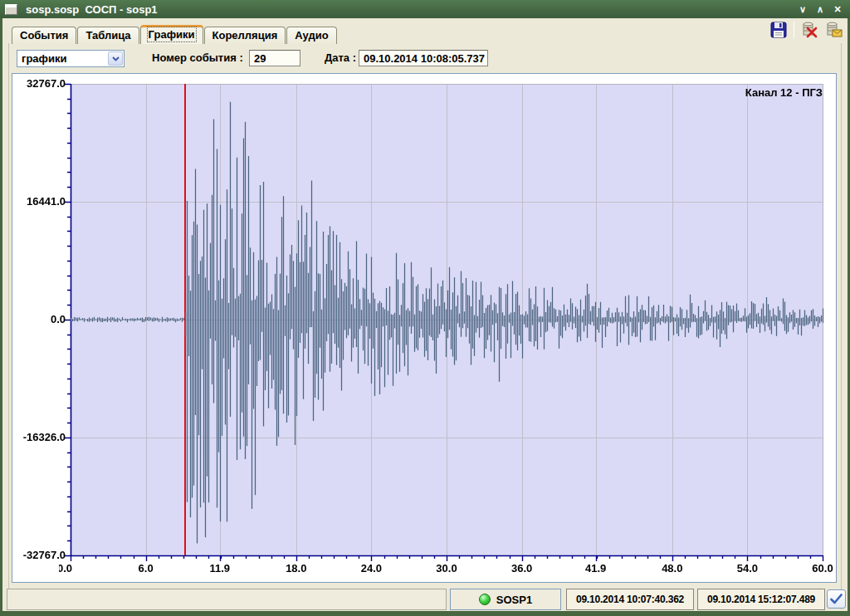 This screenshot has width=850, height=616. Describe the element at coordinates (311, 35) in the screenshot. I see `tab-label: Аудио` at that location.